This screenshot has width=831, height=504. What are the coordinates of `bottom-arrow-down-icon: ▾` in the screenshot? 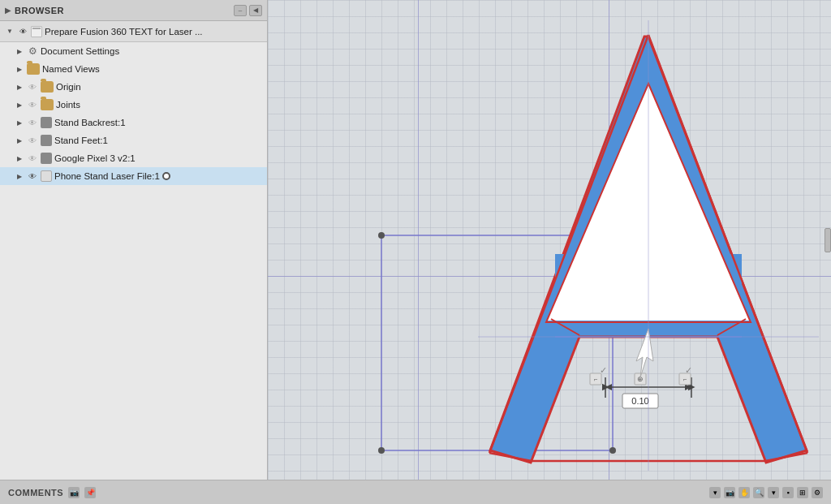 It's located at (715, 493).